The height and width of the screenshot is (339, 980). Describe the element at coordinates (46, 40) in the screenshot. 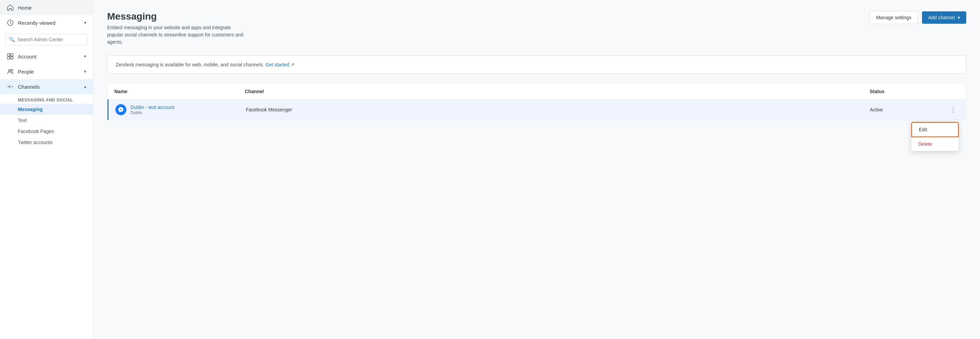

I see `search-container: 🔍` at that location.